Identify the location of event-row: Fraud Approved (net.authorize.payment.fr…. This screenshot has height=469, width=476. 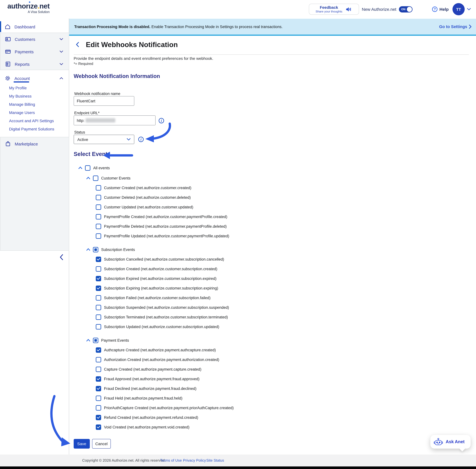
(212, 379).